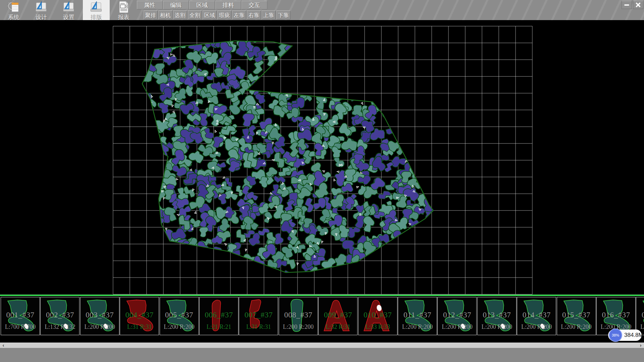 The image size is (644, 362). I want to click on piece-name-label: 011_#37, so click(417, 315).